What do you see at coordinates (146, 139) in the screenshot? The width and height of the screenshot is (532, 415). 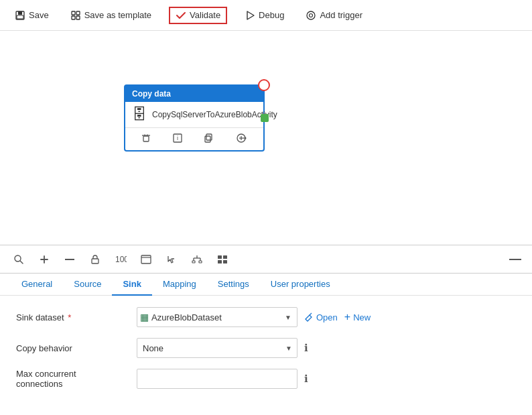 I see `delete-activity-button` at bounding box center [146, 139].